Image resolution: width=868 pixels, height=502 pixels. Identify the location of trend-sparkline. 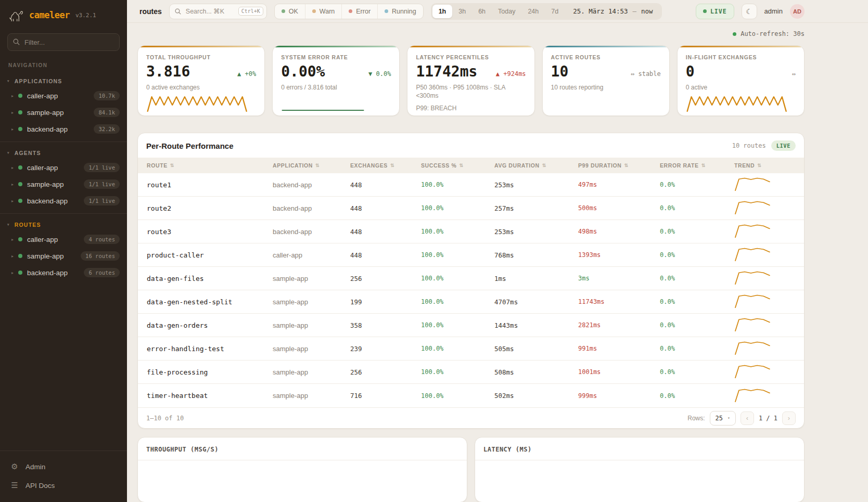
(769, 208).